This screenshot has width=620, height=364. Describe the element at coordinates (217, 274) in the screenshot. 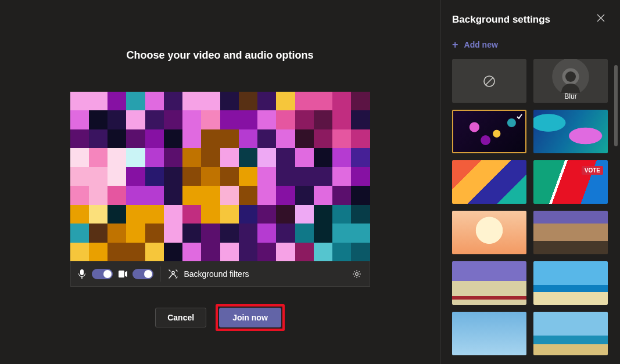

I see `background-filters-label: Background filters` at that location.